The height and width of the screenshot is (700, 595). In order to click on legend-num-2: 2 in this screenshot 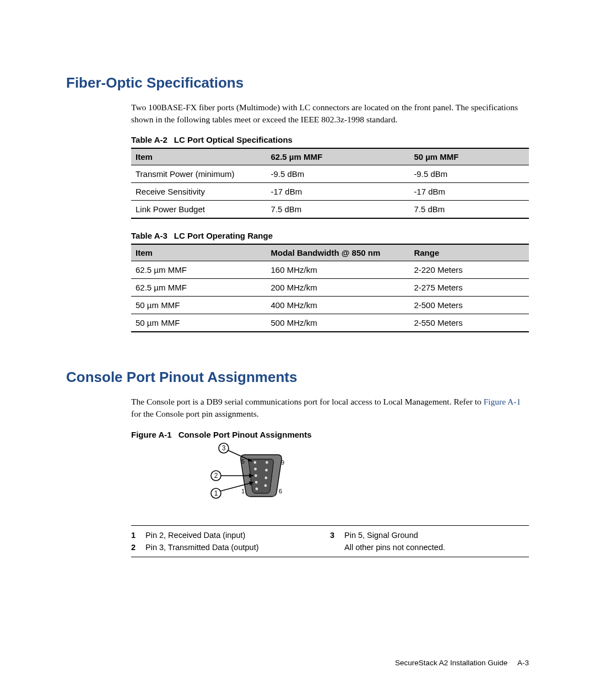, I will do `click(138, 548)`.